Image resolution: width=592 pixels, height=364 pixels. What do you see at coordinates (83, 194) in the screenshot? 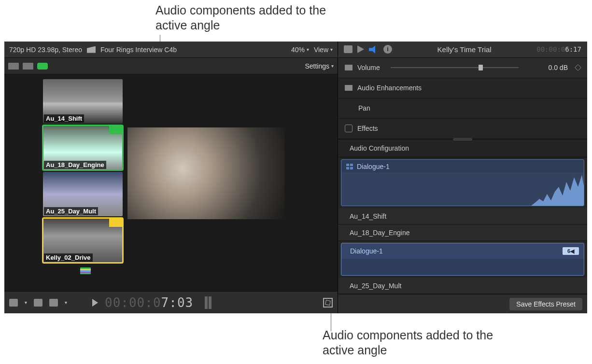
I see `angle-thumb-2: Au_25_Day_Mult` at bounding box center [83, 194].